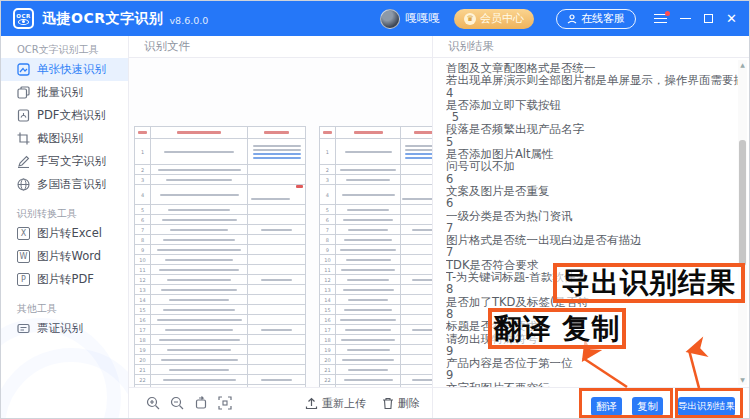 This screenshot has width=750, height=419. Describe the element at coordinates (390, 19) in the screenshot. I see `user-avatar` at that location.